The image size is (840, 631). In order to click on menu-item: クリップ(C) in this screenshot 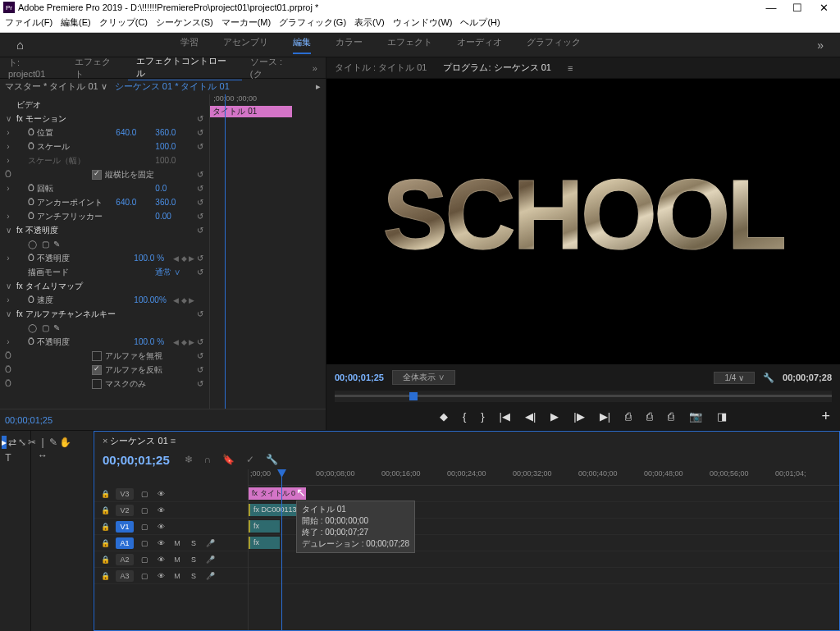, I will do `click(123, 23)`.